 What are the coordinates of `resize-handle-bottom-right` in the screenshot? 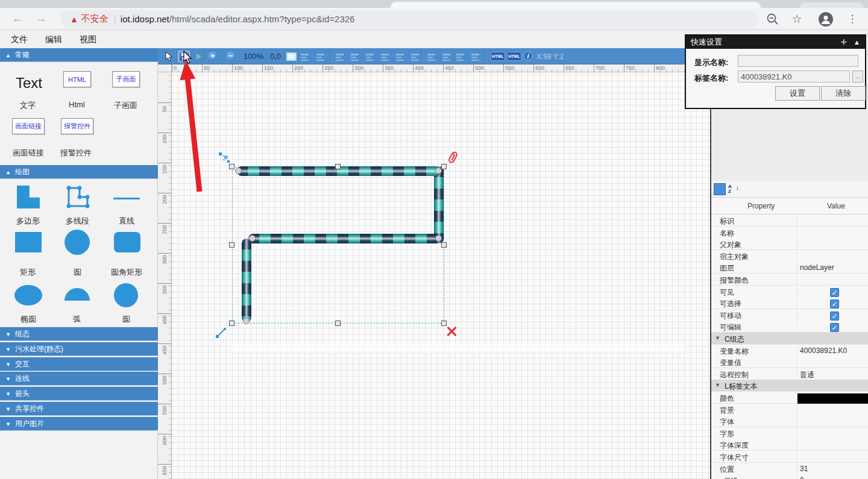 It's located at (444, 323).